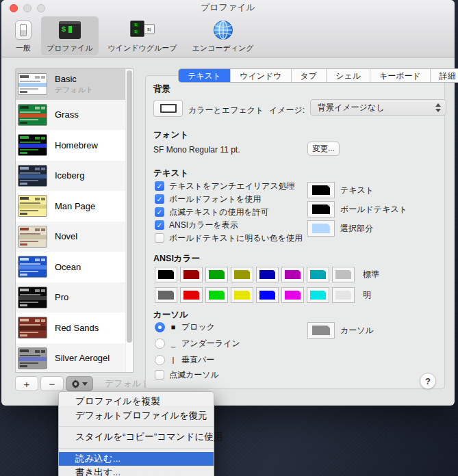 This screenshot has width=458, height=476. What do you see at coordinates (71, 207) in the screenshot?
I see `profile-row-man-page: Man Page` at bounding box center [71, 207].